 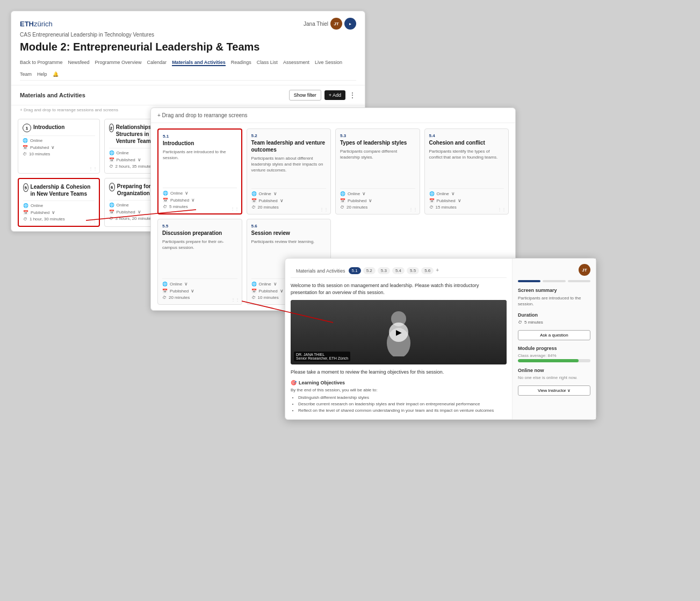 What do you see at coordinates (59, 146) in the screenshot?
I see `session-card-1: 1 Introduction 🌐Online 📅Published∨ ⏱10 m…` at bounding box center [59, 146].